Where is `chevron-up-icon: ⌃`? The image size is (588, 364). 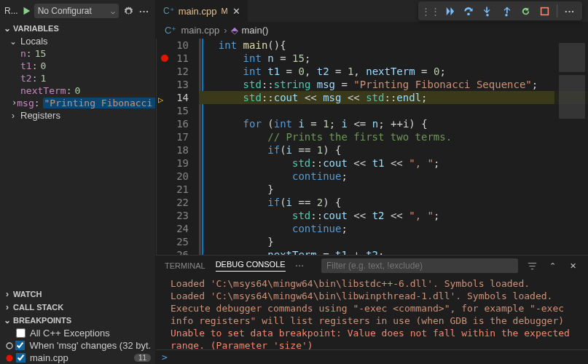 chevron-up-icon: ⌃ is located at coordinates (552, 266).